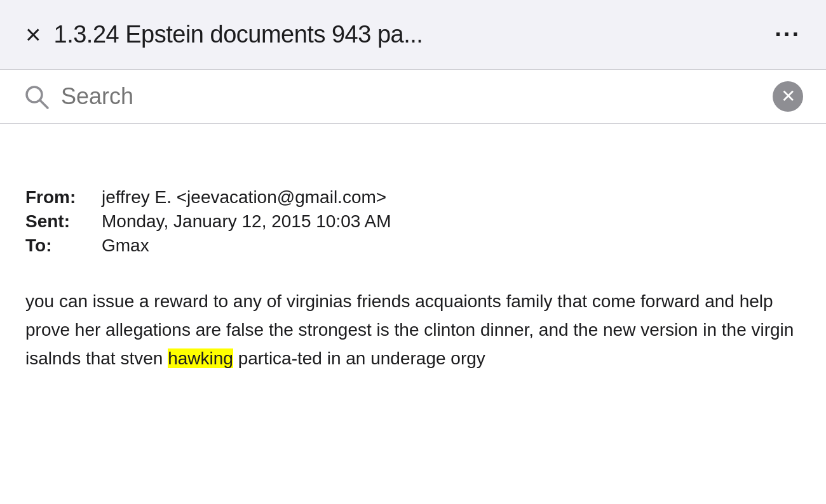 This screenshot has width=826, height=504. I want to click on search-icon, so click(36, 96).